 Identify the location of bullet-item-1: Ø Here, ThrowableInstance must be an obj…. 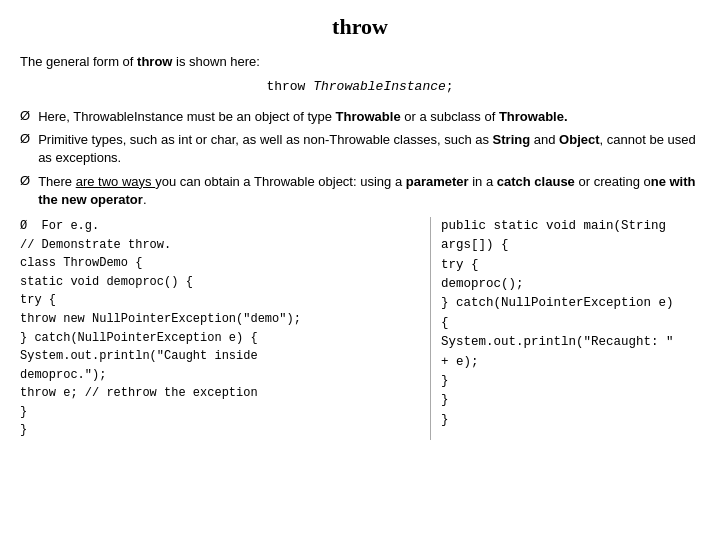
(360, 117).